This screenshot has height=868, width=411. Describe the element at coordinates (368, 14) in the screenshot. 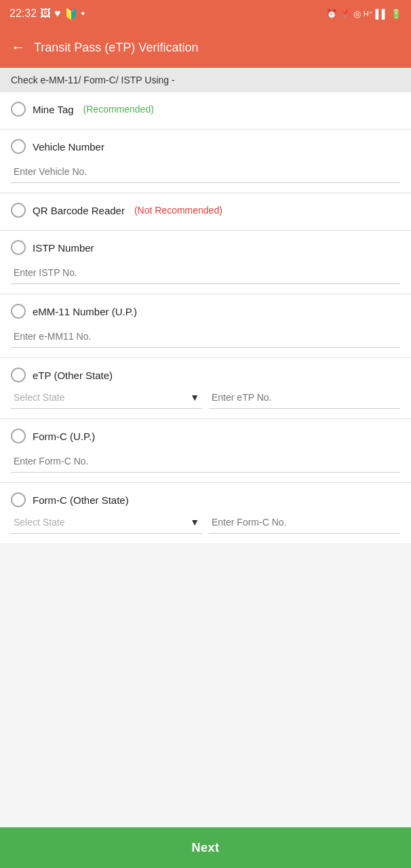

I see `status-data-icon: H⁺` at that location.